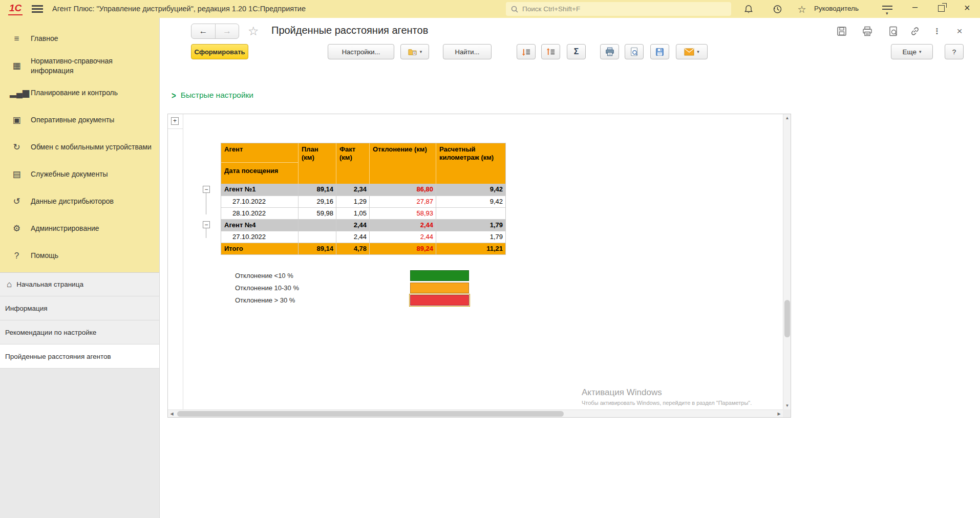 The image size is (980, 518). What do you see at coordinates (203, 31) in the screenshot?
I see `back-button: ←` at bounding box center [203, 31].